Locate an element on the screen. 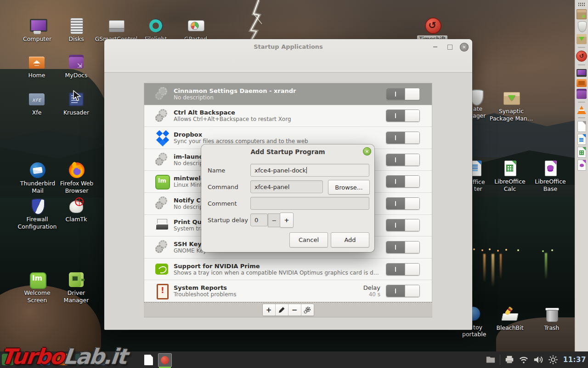  calc-document-icon is located at coordinates (582, 152).